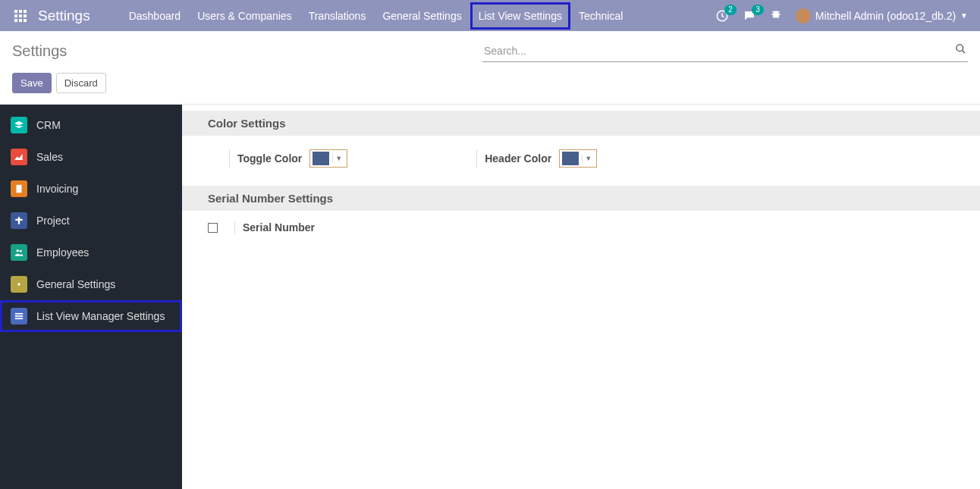 This screenshot has height=489, width=980. Describe the element at coordinates (91, 221) in the screenshot. I see `sidebar-item-project: Project` at that location.